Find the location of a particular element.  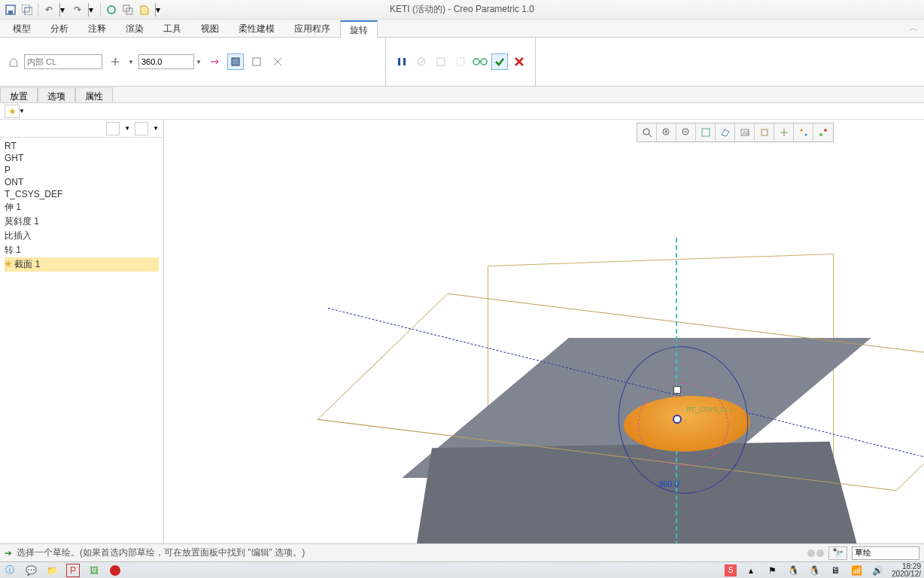

ok-button is located at coordinates (500, 62).